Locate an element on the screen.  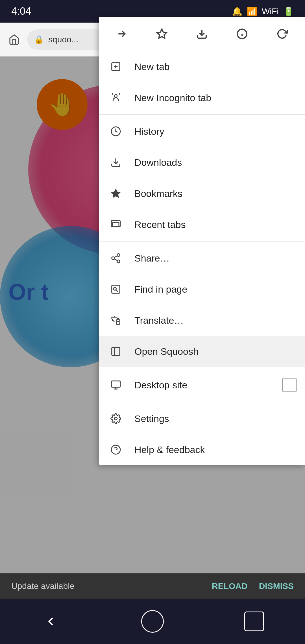
downloads-icon is located at coordinates (116, 162).